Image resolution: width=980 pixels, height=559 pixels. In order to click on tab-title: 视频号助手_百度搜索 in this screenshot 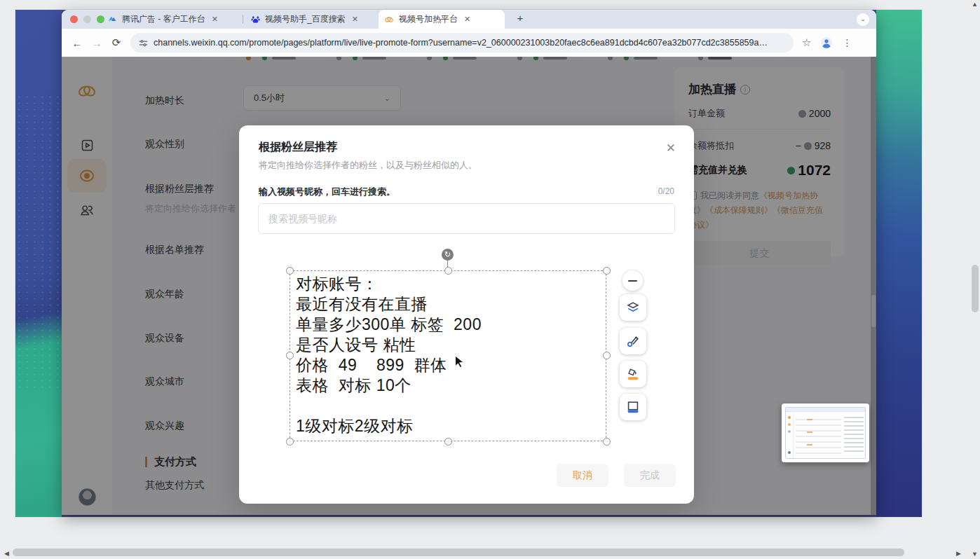, I will do `click(306, 20)`.